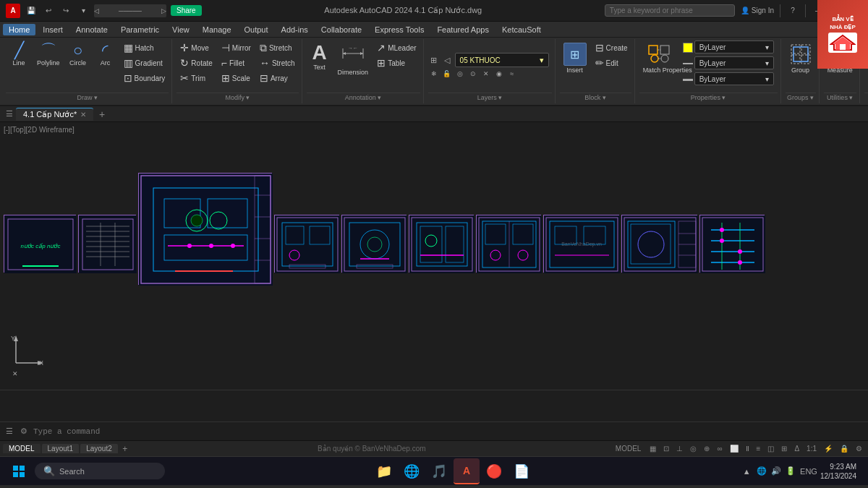 This screenshot has height=488, width=868. What do you see at coordinates (812, 448) in the screenshot?
I see `units-toggle: 1:1` at bounding box center [812, 448].